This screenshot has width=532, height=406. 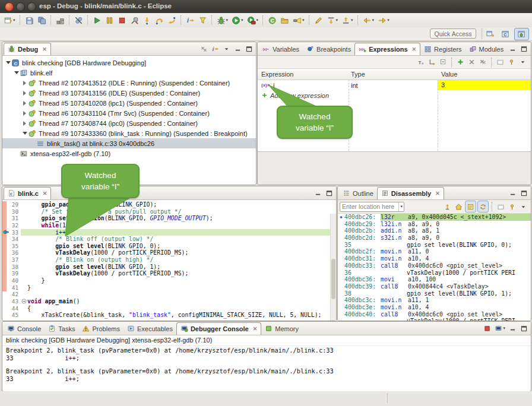 I want to click on step-over-button, so click(x=159, y=20).